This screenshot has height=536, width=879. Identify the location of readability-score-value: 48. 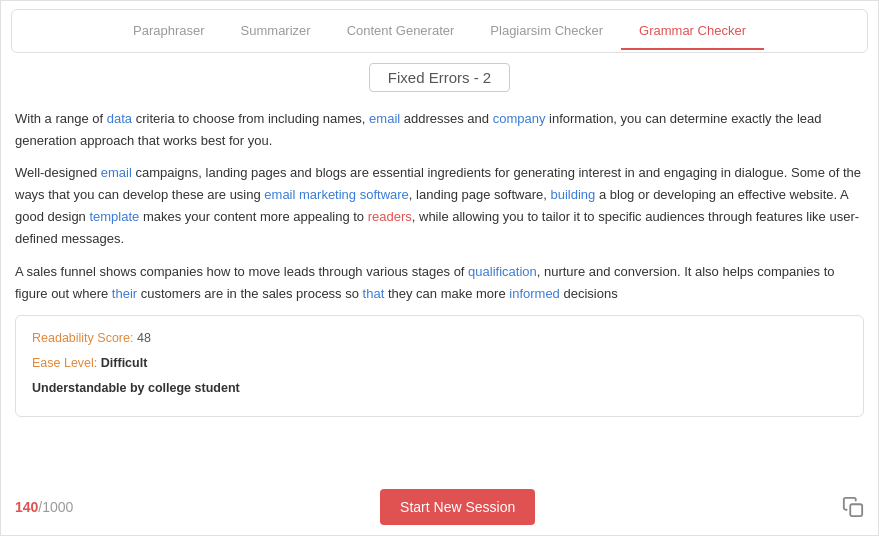
(144, 338).